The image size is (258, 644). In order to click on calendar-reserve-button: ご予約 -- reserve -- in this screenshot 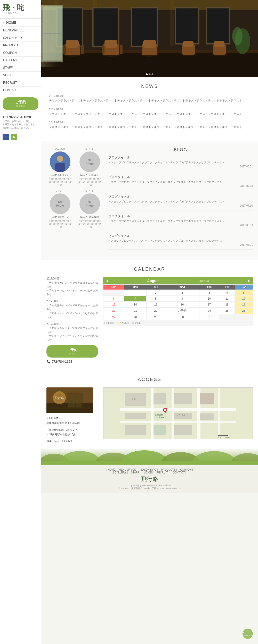, I will do `click(72, 351)`.